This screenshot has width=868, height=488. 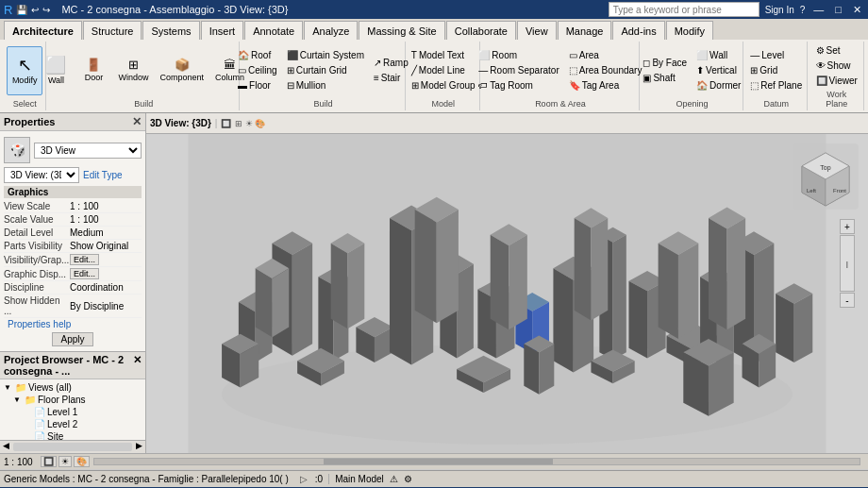 What do you see at coordinates (776, 55) in the screenshot?
I see `level-btn: — Level` at bounding box center [776, 55].